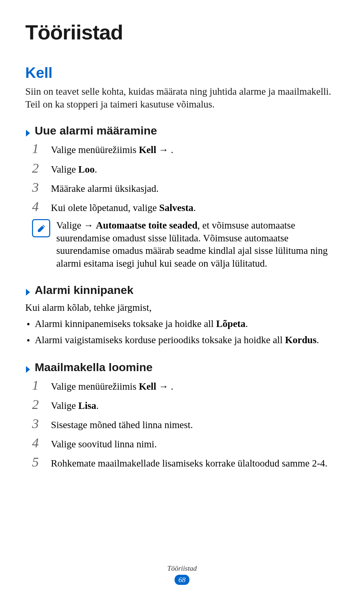  Describe the element at coordinates (84, 290) in the screenshot. I see `subsection-heading-text: Alarmi kinnipanek` at that location.